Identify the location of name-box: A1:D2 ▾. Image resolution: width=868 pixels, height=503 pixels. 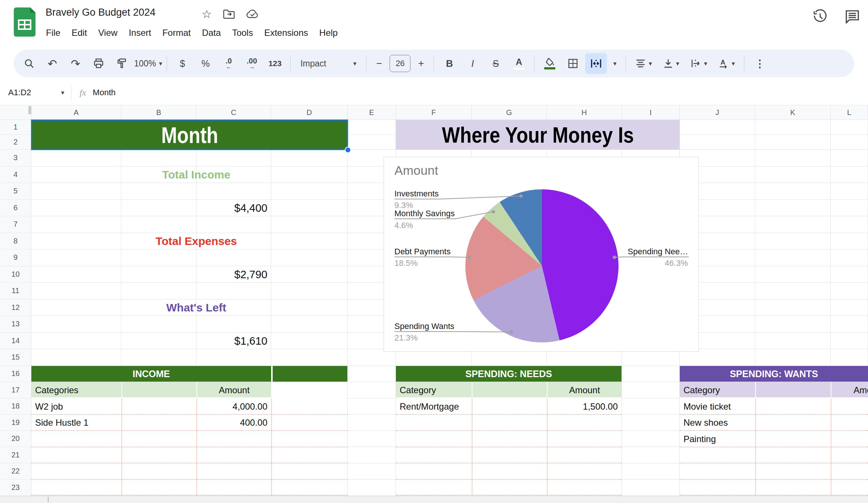
(32, 93).